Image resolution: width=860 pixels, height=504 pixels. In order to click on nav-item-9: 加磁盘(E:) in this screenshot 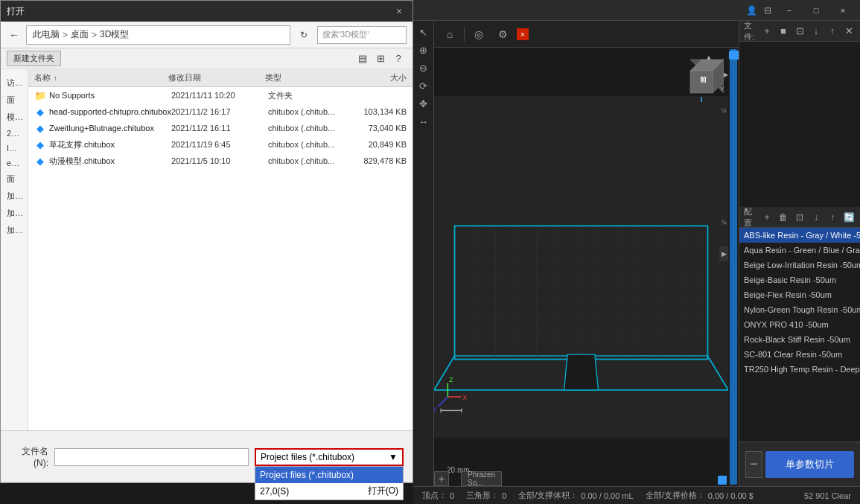, I will do `click(14, 231)`.